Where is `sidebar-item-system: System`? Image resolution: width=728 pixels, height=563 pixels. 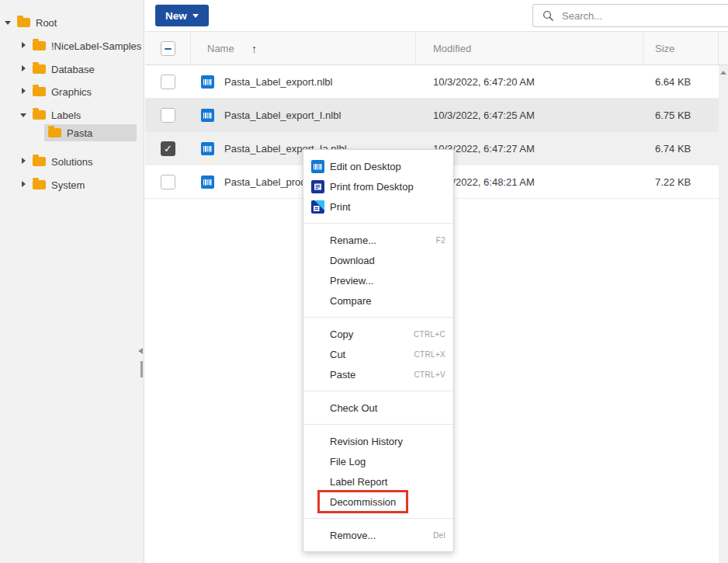
sidebar-item-system: System is located at coordinates (53, 185).